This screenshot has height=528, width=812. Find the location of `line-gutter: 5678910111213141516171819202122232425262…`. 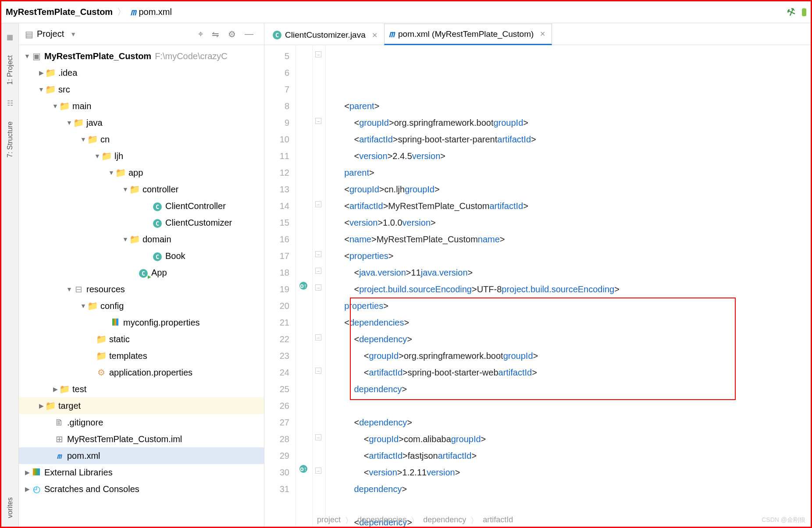

line-gutter: 5678910111213141516171819202122232425262… is located at coordinates (280, 286).